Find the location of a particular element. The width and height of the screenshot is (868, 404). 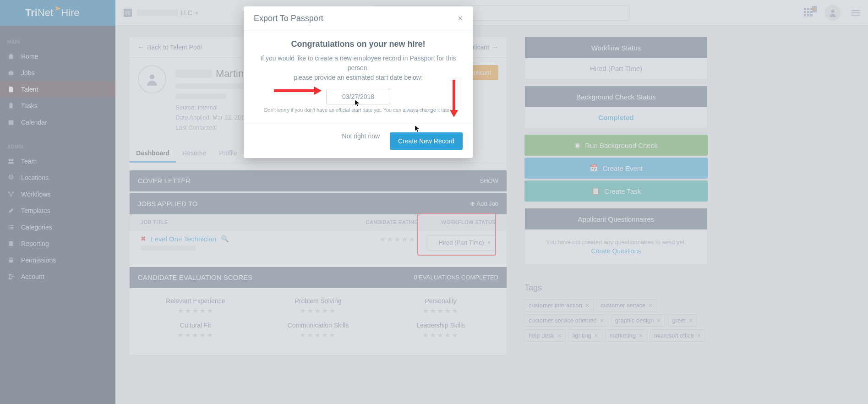

modal-desc-1: If you would like to create a new employ… is located at coordinates (358, 63).